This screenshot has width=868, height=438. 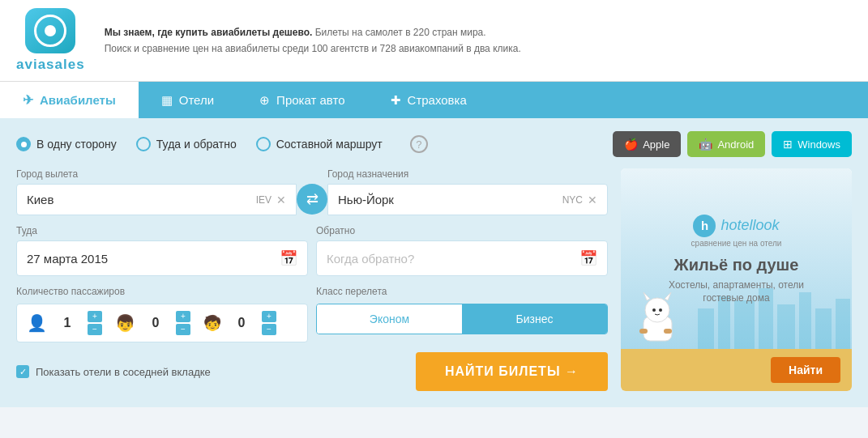 What do you see at coordinates (269, 330) in the screenshot?
I see `infant-decrement: −` at bounding box center [269, 330].